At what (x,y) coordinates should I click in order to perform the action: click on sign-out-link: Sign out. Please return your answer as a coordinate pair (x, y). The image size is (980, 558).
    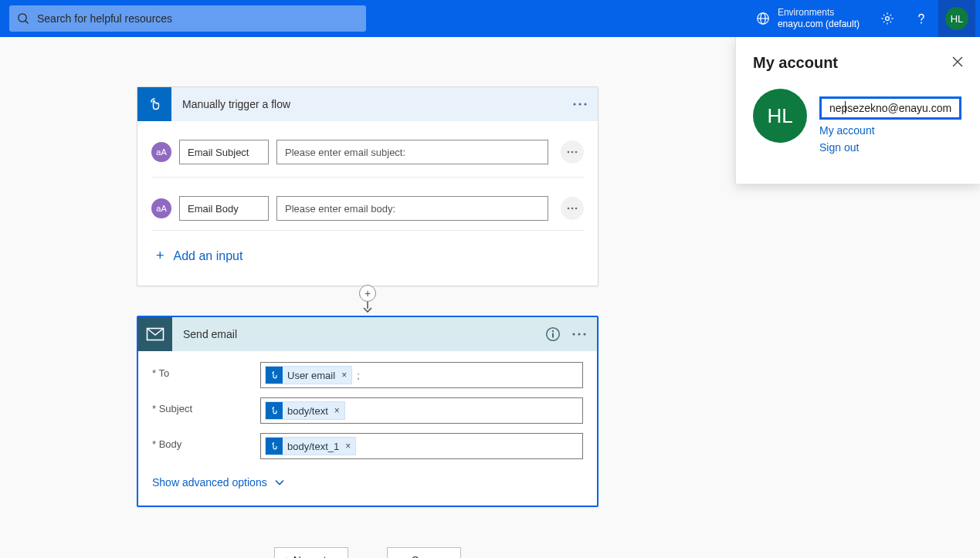
    Looking at the image, I should click on (890, 147).